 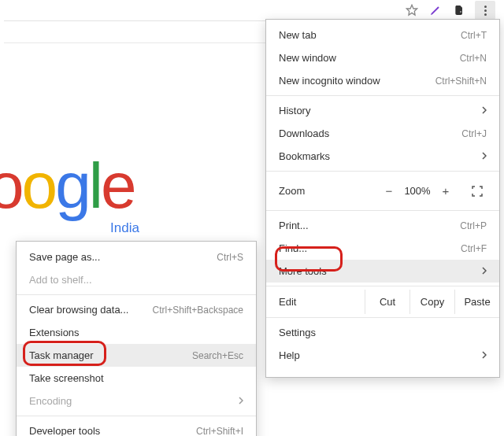 I want to click on extension-pen-icon, so click(x=435, y=10).